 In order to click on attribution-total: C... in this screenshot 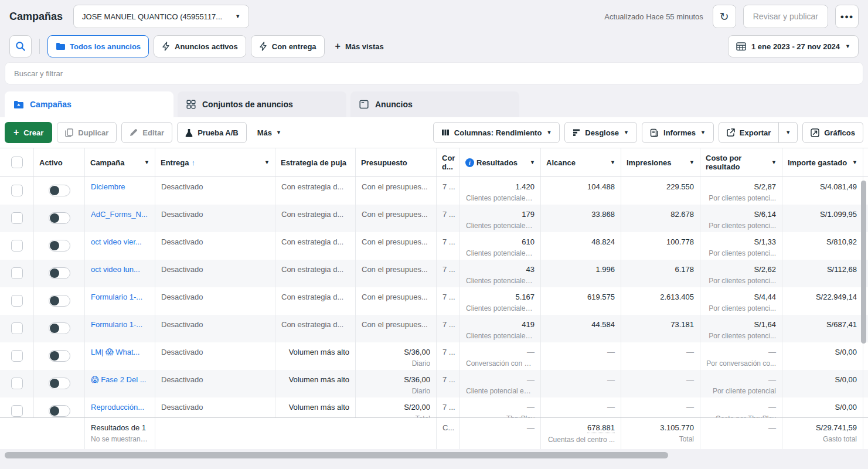, I will do `click(448, 428)`.